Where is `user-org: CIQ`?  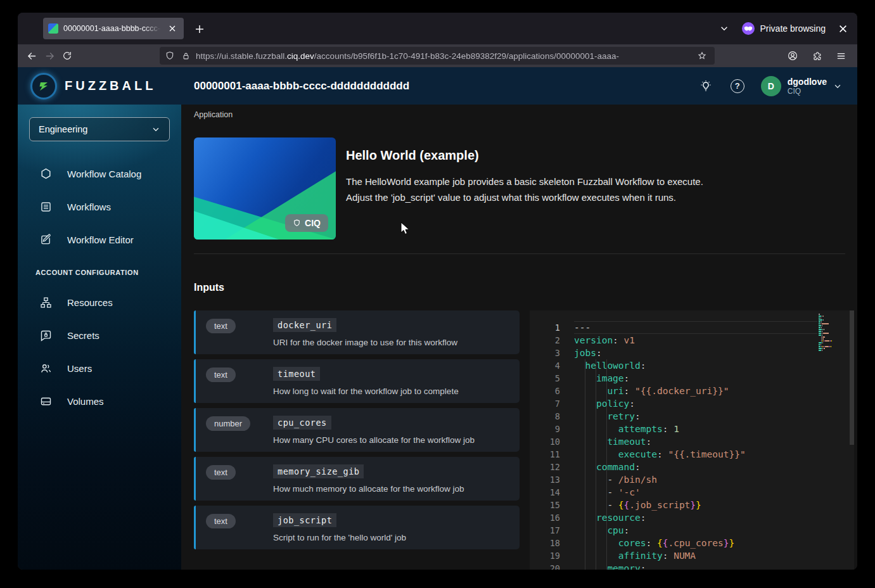
user-org: CIQ is located at coordinates (807, 91).